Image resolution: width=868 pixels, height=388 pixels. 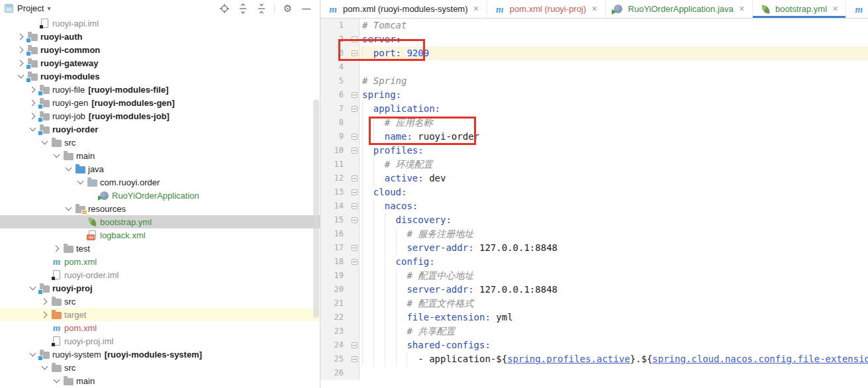 What do you see at coordinates (160, 116) in the screenshot?
I see `tree-item-ruoyi-job: ruoyi-job[ruoyi-modules-job]` at bounding box center [160, 116].